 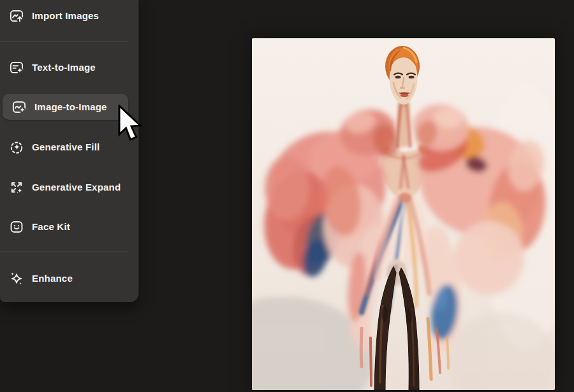 What do you see at coordinates (52, 278) in the screenshot?
I see `sidebar-item-label: Enhance` at bounding box center [52, 278].